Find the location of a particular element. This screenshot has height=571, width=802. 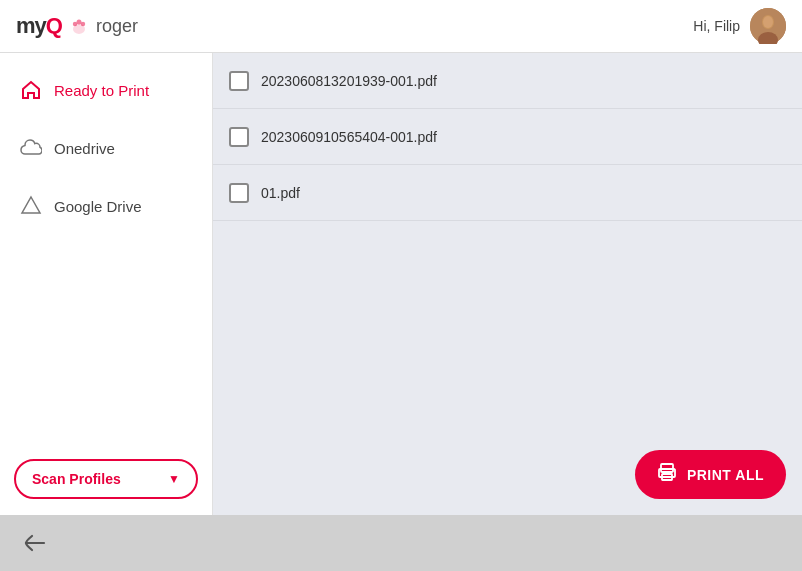

avatar-image is located at coordinates (768, 26).